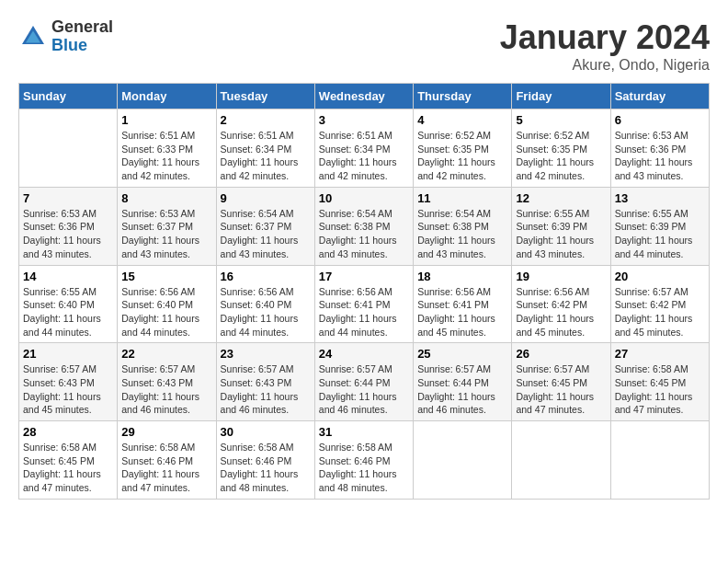  I want to click on calendar-cell: 4Sunrise: 6:52 AMSunset: 6:35 PMDaylight…, so click(463, 149).